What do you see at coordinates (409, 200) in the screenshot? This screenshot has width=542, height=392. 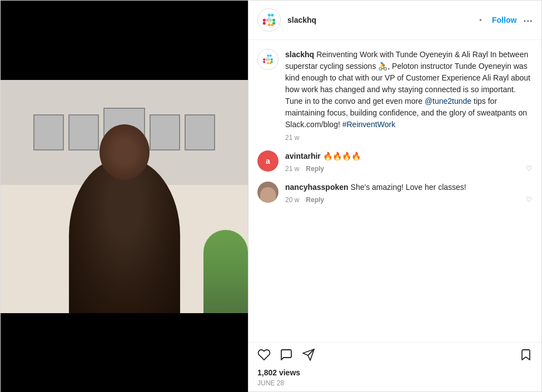 I see `comment-2-meta: 20 w Reply ♡` at bounding box center [409, 200].